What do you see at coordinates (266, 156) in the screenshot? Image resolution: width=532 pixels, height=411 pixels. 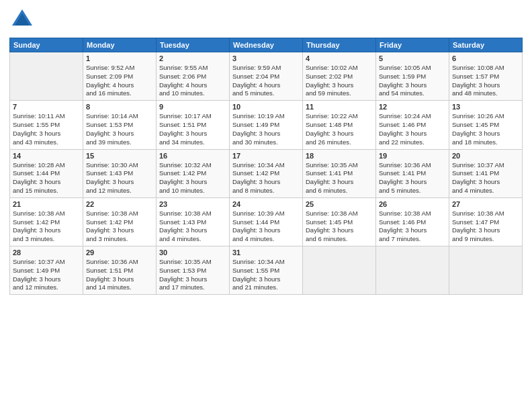 I see `day-number: 17` at bounding box center [266, 156].